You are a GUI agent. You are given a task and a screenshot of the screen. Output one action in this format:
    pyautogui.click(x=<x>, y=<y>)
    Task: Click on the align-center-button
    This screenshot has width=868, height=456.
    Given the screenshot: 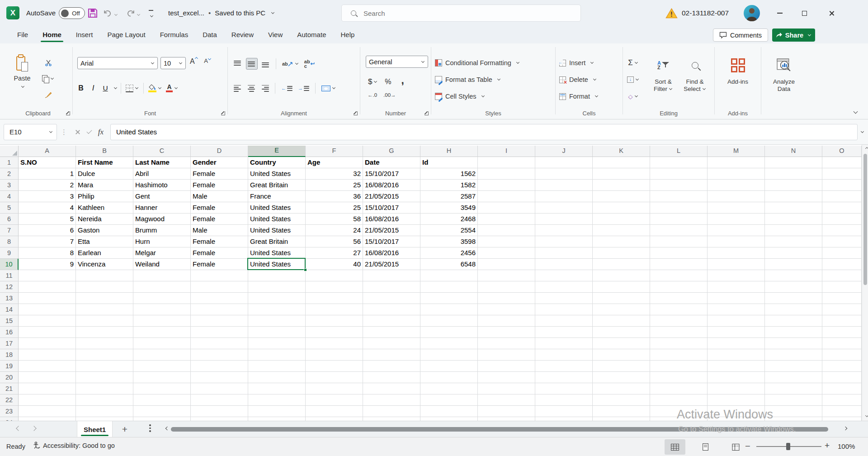 What is the action you would take?
    pyautogui.click(x=251, y=88)
    